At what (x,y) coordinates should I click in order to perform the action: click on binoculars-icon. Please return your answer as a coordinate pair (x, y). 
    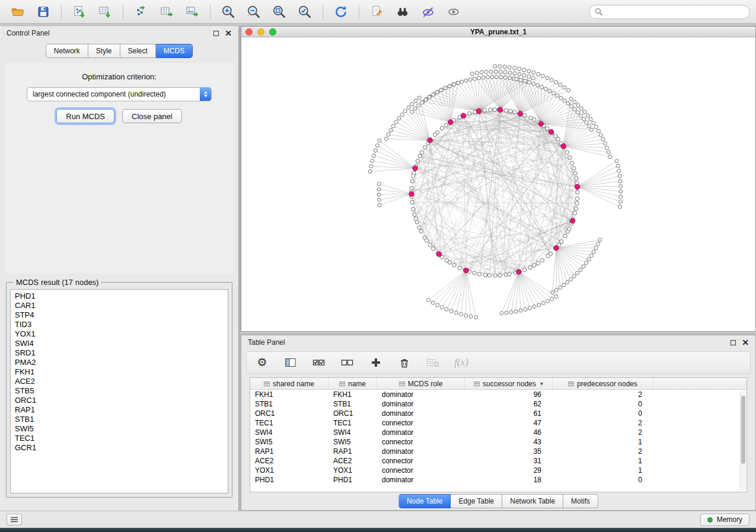
    Looking at the image, I should click on (403, 12).